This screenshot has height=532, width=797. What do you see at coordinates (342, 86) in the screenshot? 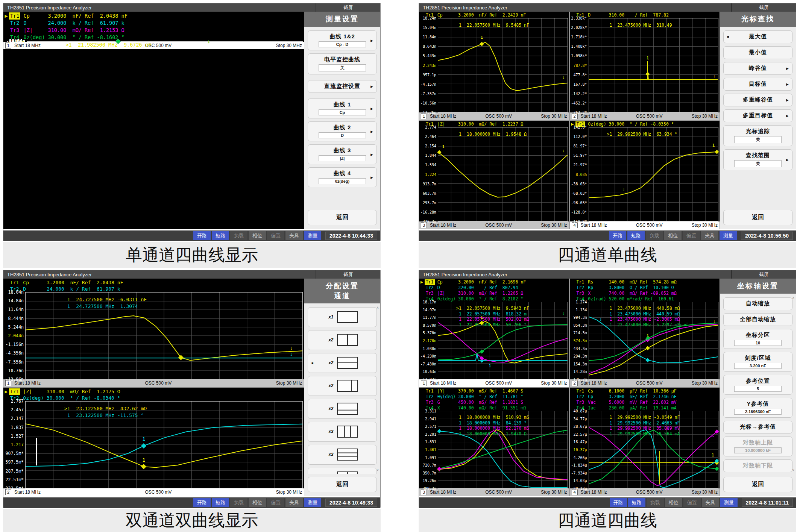
I see `menu-button: 直流监控设置►` at bounding box center [342, 86].